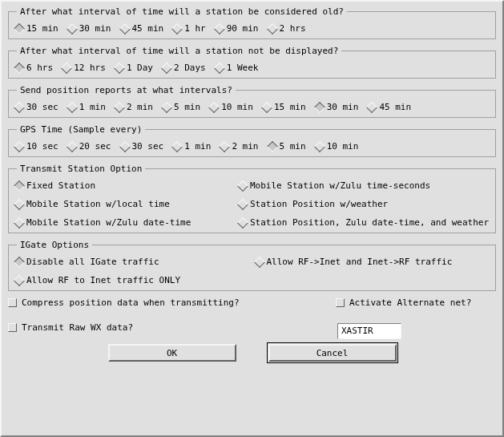 The width and height of the screenshot is (504, 437). What do you see at coordinates (237, 67) in the screenshot?
I see `radio-not_displayed-4: 1 Week` at bounding box center [237, 67].